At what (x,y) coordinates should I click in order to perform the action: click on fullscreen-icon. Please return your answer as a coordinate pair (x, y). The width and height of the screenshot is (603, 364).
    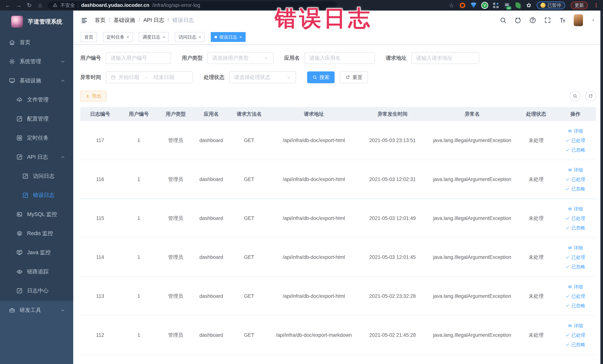
    Looking at the image, I should click on (548, 20).